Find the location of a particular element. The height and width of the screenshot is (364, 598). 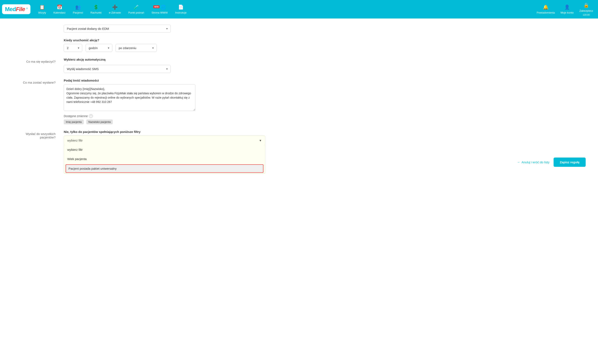

help-icon: ? is located at coordinates (91, 116).